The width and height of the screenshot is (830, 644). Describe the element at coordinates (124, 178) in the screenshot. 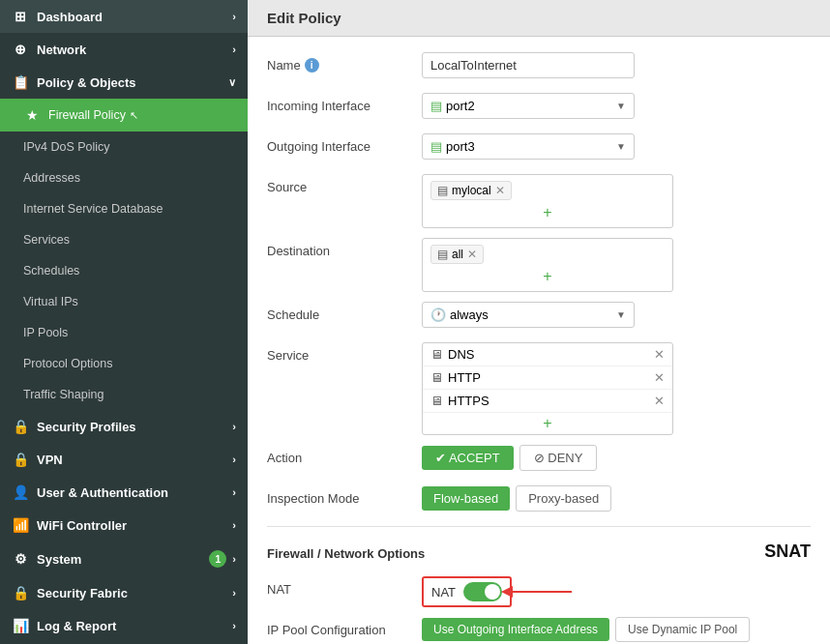

I see `sidebar-item-addresses: Addresses` at that location.